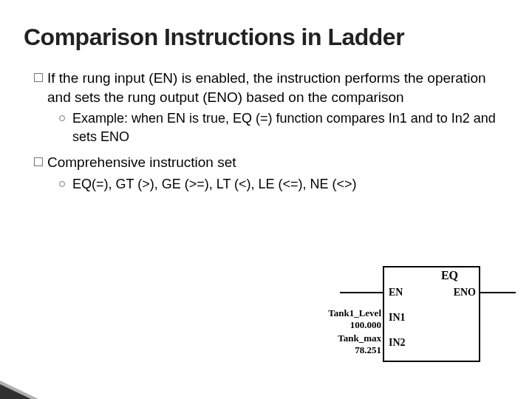 This screenshot has height=399, width=532. What do you see at coordinates (497, 293) in the screenshot?
I see `wire-eno` at bounding box center [497, 293].